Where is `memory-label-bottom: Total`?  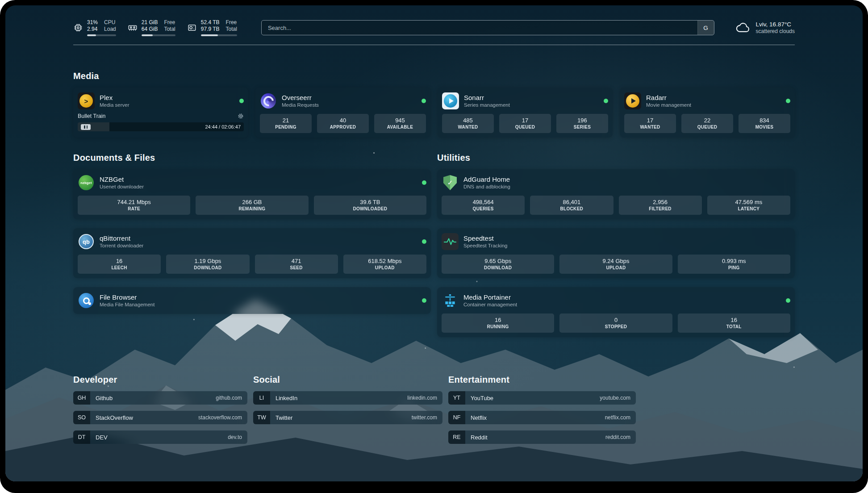 memory-label-bottom: Total is located at coordinates (170, 29).